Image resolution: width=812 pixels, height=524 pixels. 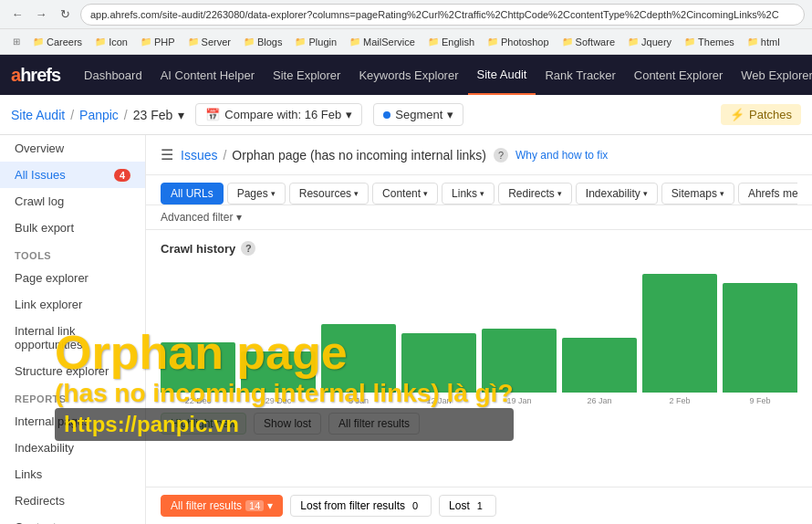 I want to click on browser-nav: ← → ↻, so click(x=41, y=15).